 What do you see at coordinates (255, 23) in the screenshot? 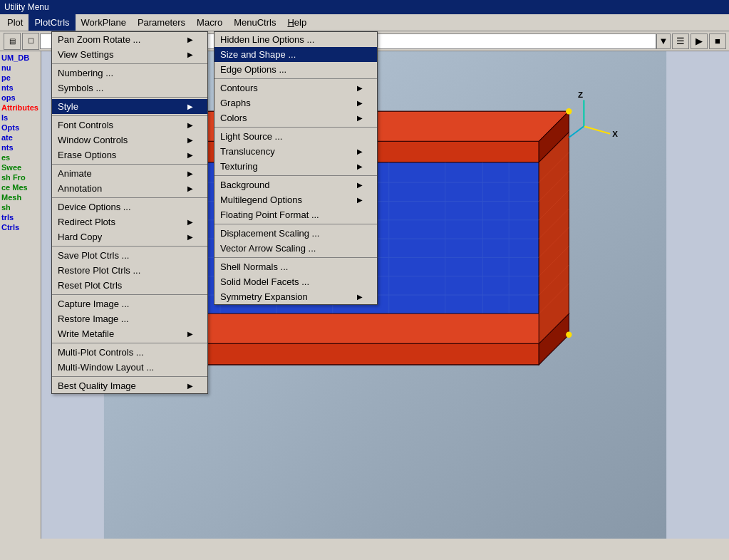
I see `menu-menuctrls: MenuCtrls` at bounding box center [255, 23].